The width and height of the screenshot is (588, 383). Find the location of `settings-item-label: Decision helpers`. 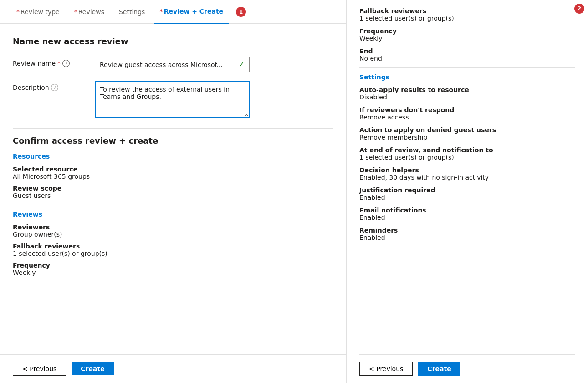

settings-item-label: Decision helpers is located at coordinates (467, 170).